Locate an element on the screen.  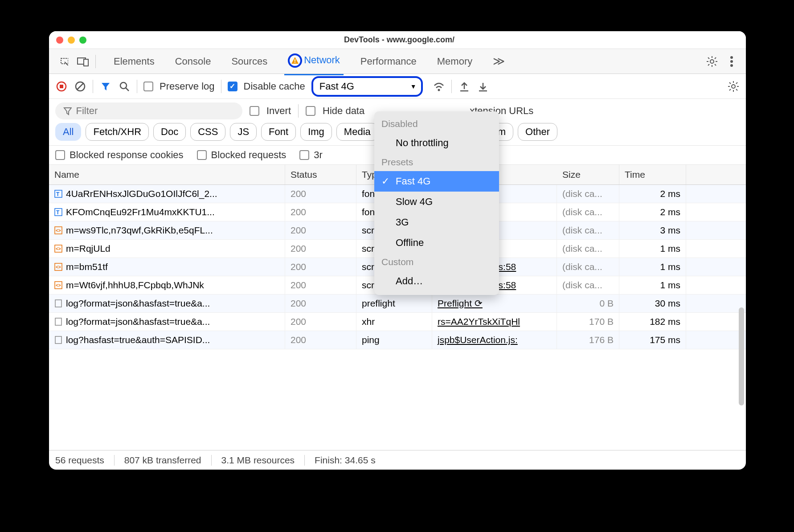
col-size: Size is located at coordinates (588, 175).